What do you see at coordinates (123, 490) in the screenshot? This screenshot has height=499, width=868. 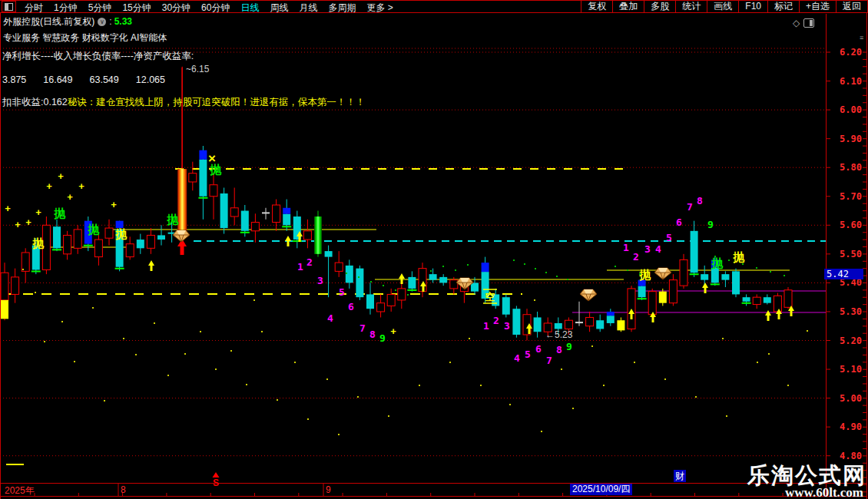 I see `date-label-aug: 8` at bounding box center [123, 490].